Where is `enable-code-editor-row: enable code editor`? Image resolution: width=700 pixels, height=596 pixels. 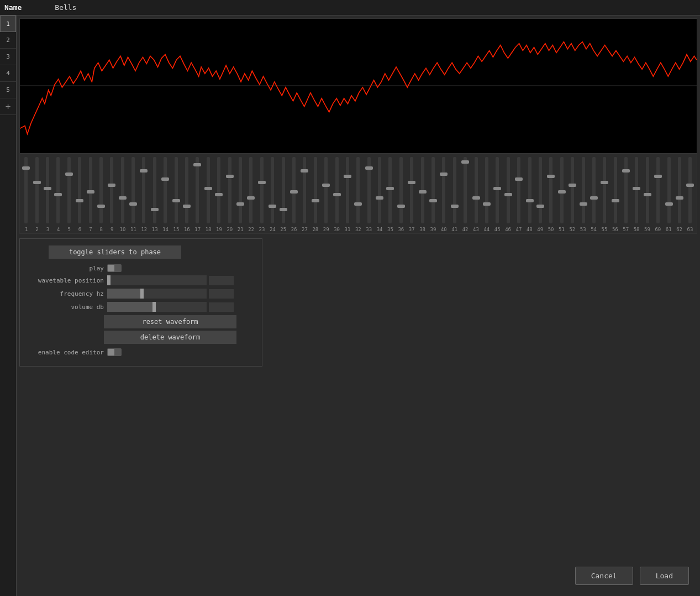 enable-code-editor-row: enable code editor is located at coordinates (141, 352).